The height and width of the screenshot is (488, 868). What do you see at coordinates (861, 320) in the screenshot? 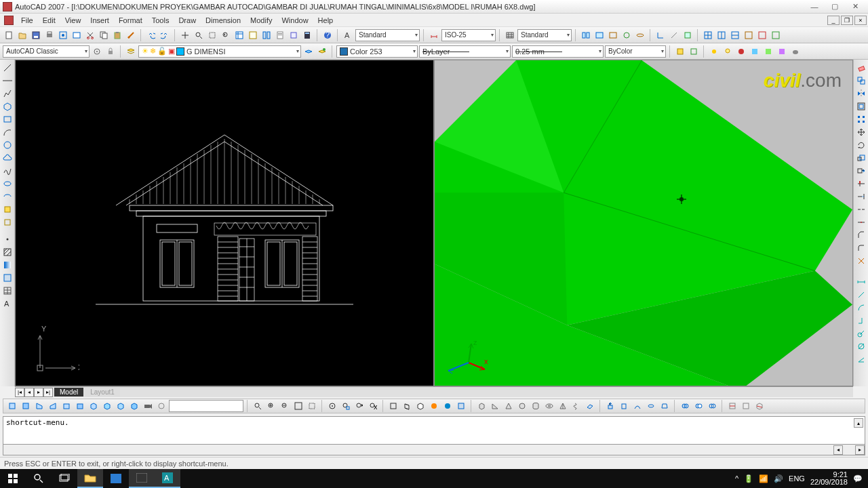
I see `dim-ord-icon` at bounding box center [861, 320].